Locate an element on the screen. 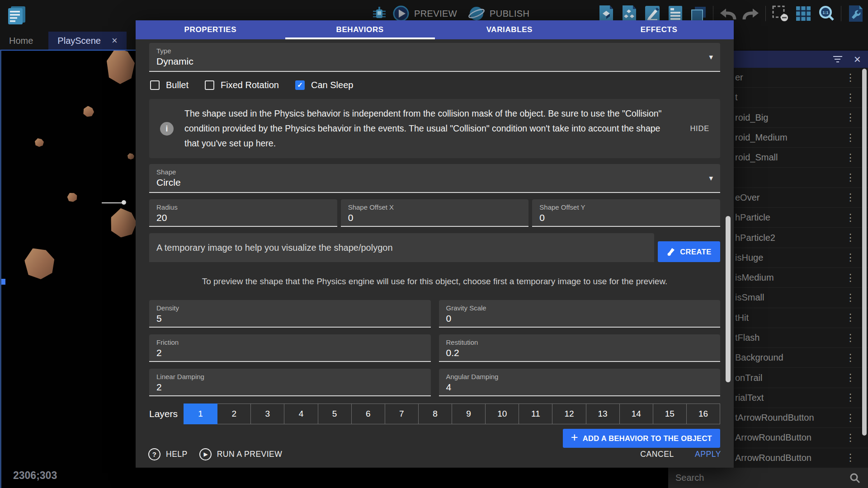 The image size is (868, 488). panel-scrollbar is located at coordinates (864, 252).